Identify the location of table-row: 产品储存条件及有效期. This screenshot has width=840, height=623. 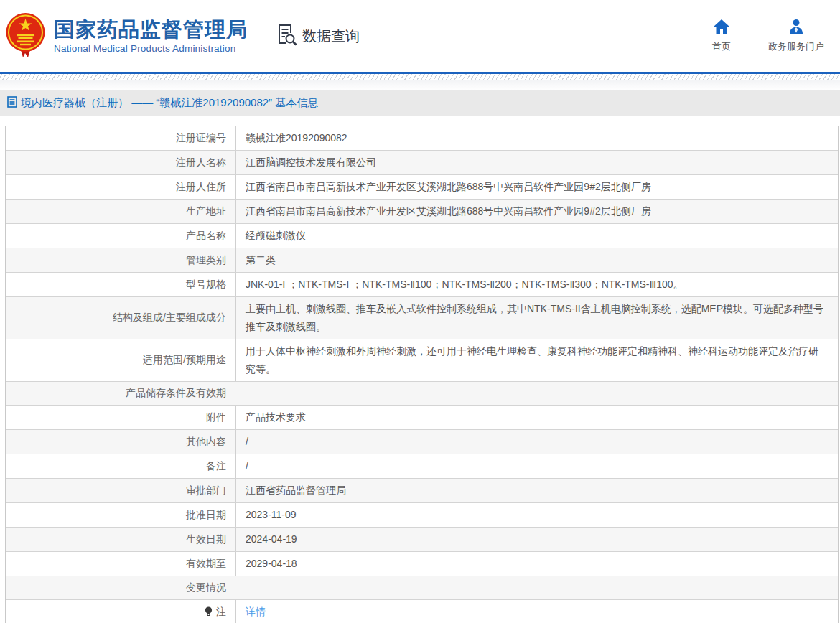
(422, 393).